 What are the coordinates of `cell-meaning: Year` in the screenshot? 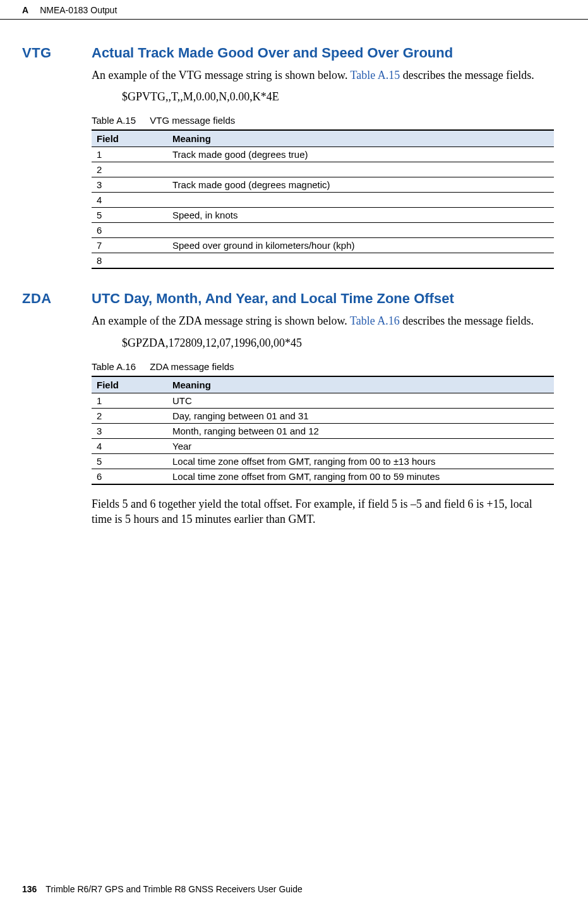 It's located at (361, 446).